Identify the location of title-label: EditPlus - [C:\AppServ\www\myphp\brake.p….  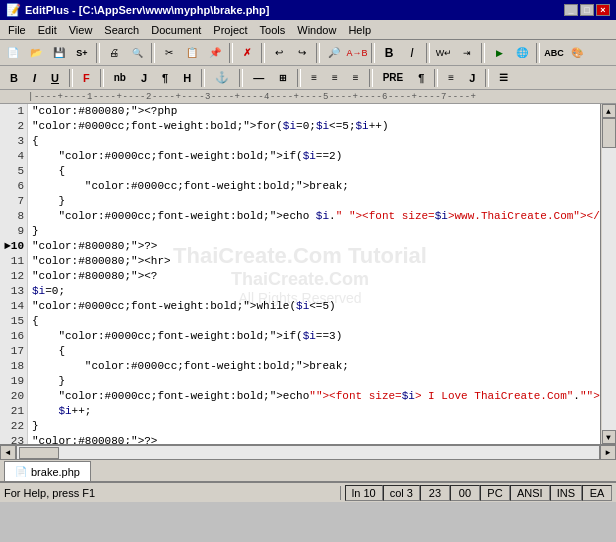
(147, 10).